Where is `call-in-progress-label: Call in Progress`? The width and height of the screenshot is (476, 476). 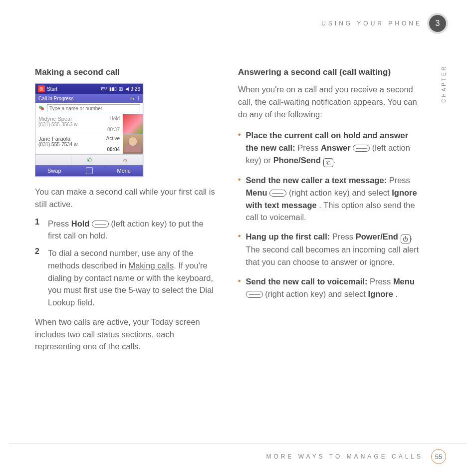
call-in-progress-label: Call in Progress is located at coordinates (56, 99).